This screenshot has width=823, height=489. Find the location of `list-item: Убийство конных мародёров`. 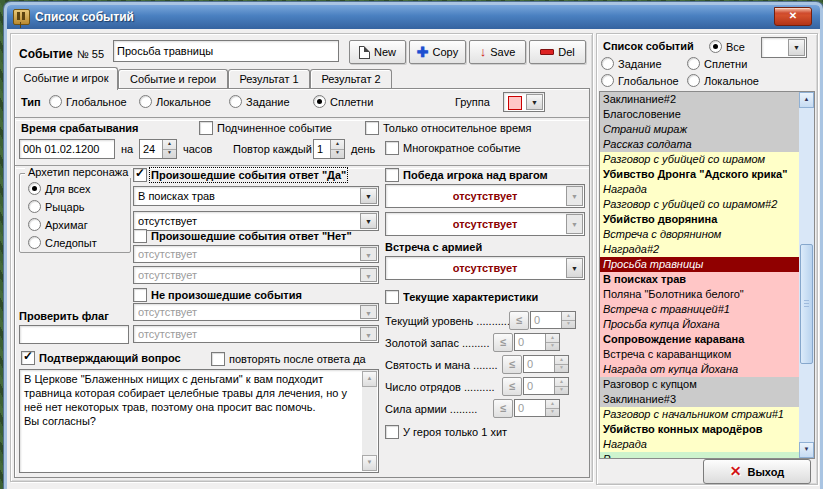

list-item: Убийство конных мародёров is located at coordinates (700, 430).